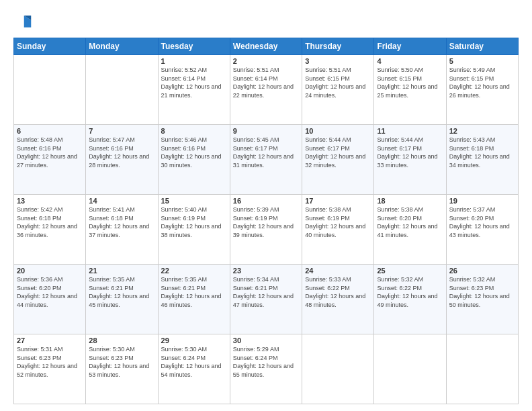  Describe the element at coordinates (482, 152) in the screenshot. I see `day-info: Sunrise: 5:43 AM Sunset: 6:18 PM Dayligh…` at that location.